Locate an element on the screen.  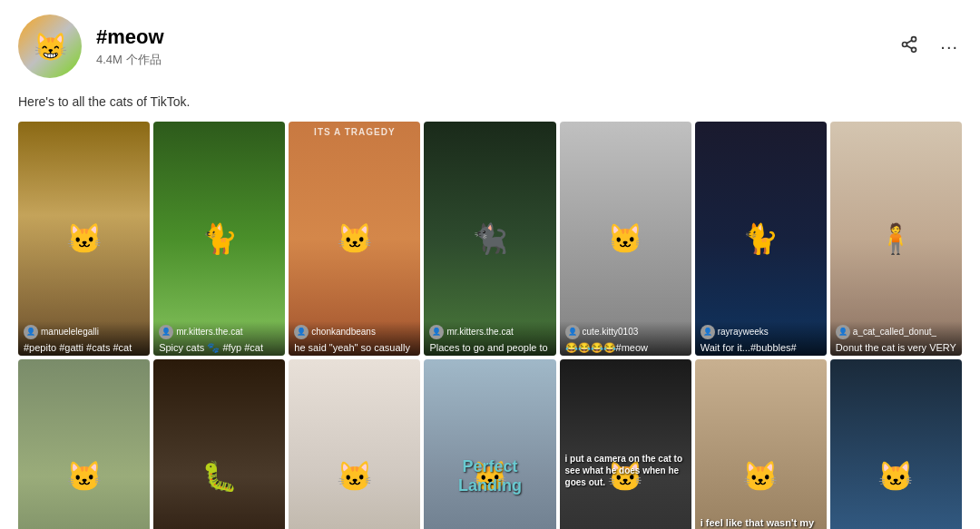
creator-username: manuelelegalli is located at coordinates (70, 332).